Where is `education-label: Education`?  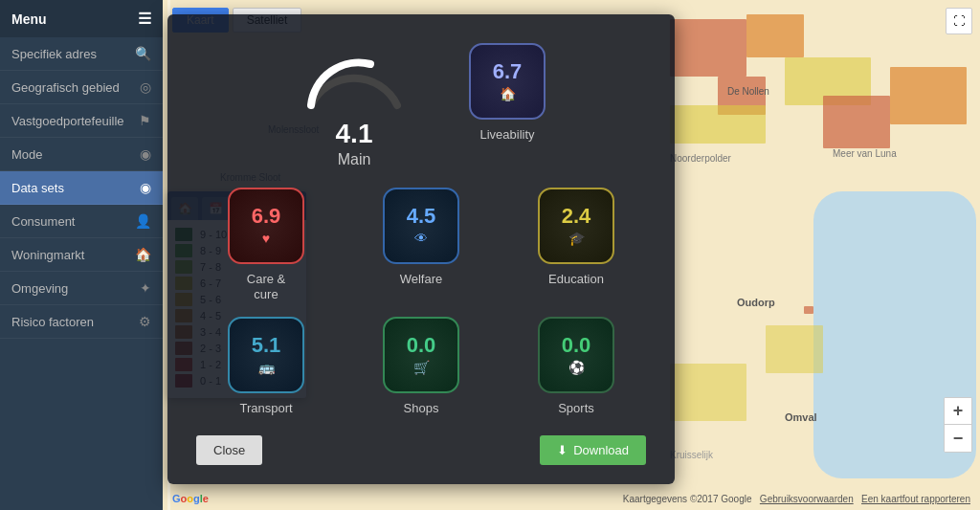 education-label: Education is located at coordinates (576, 279).